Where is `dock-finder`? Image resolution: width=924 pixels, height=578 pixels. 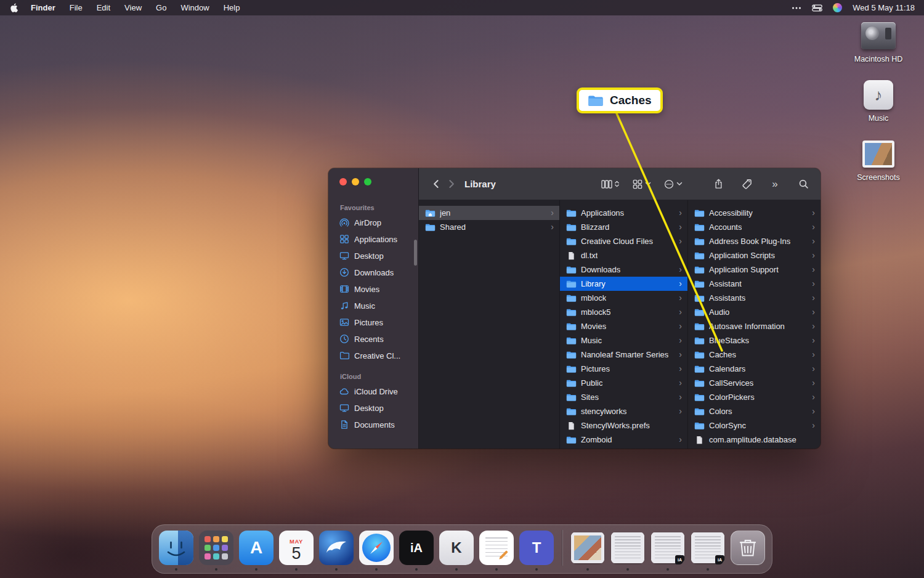
dock-finder is located at coordinates (176, 548).